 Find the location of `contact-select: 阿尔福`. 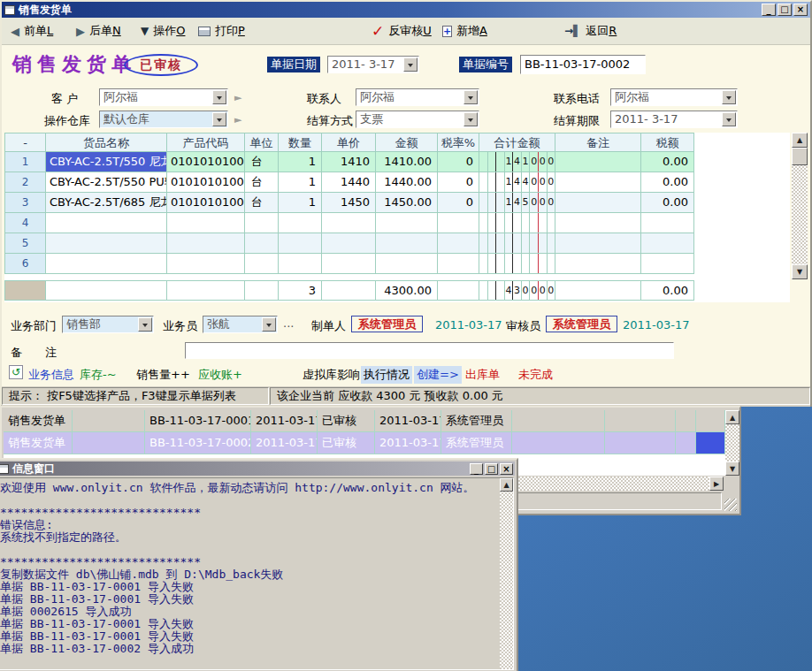

contact-select: 阿尔福 is located at coordinates (417, 97).